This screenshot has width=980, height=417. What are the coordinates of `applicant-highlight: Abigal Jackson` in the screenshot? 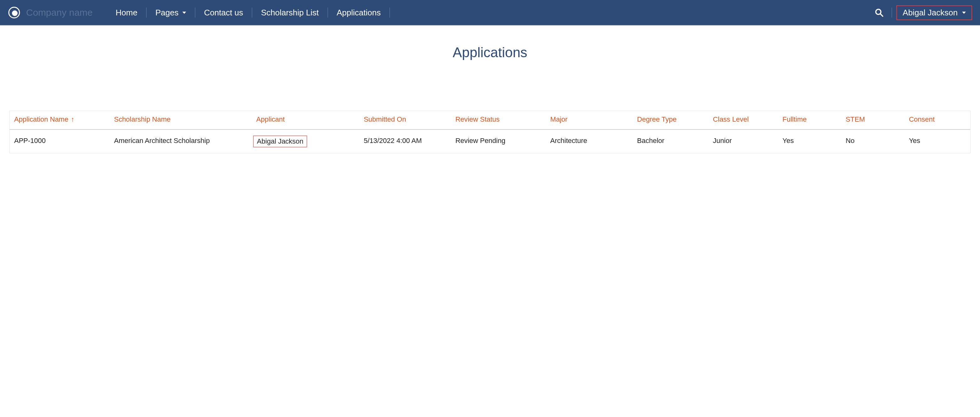 It's located at (280, 141).